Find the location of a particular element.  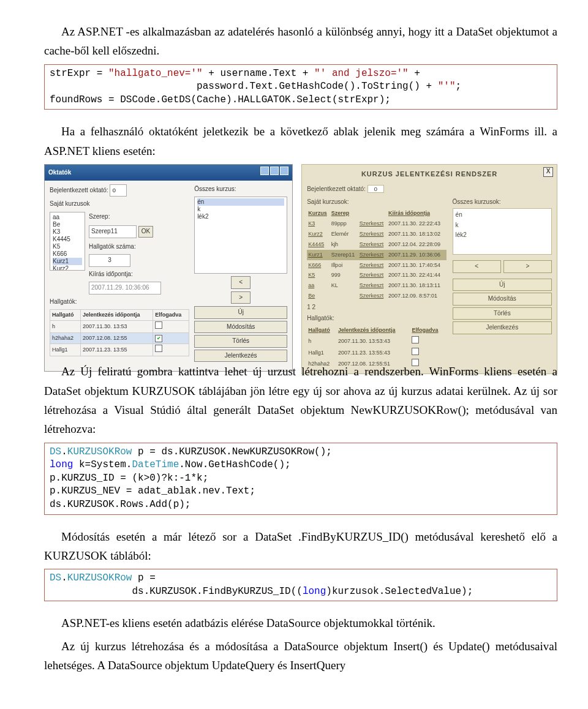

wf-students-label: Hallgatók: is located at coordinates (119, 302).